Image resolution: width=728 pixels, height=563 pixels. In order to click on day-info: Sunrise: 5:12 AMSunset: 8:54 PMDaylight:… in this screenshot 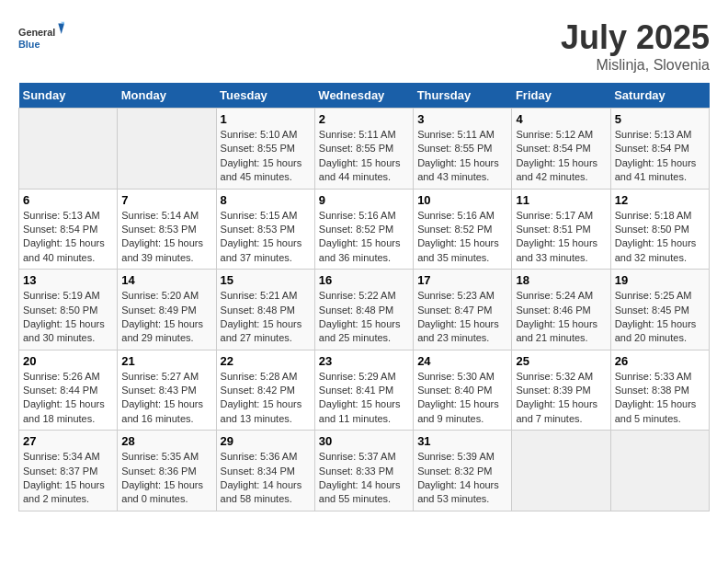, I will do `click(557, 155)`.